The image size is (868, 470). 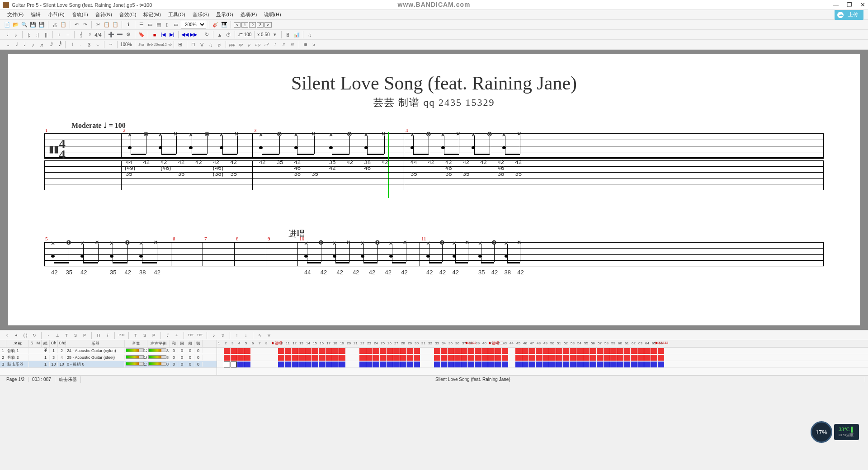 What do you see at coordinates (145, 335) in the screenshot?
I see `s-icon: S` at bounding box center [145, 335].